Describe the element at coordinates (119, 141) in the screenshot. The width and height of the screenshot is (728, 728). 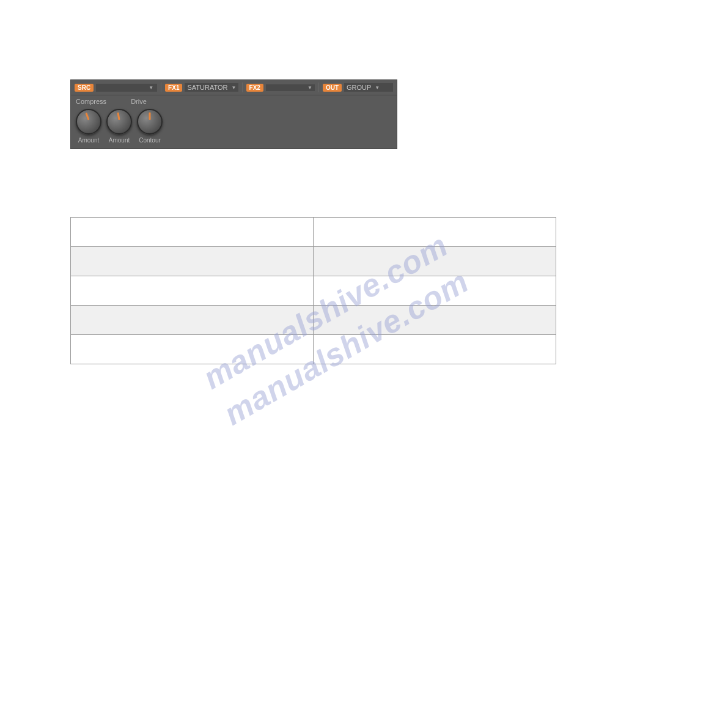
I see `drive-amount-label: Amount` at that location.